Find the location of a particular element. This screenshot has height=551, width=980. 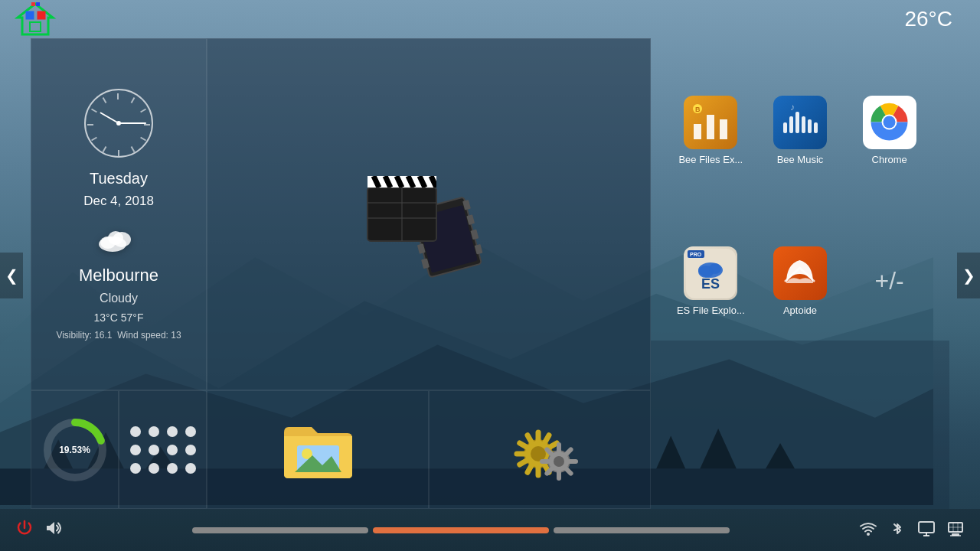

bottom-left-row: 19.53% is located at coordinates (119, 450).